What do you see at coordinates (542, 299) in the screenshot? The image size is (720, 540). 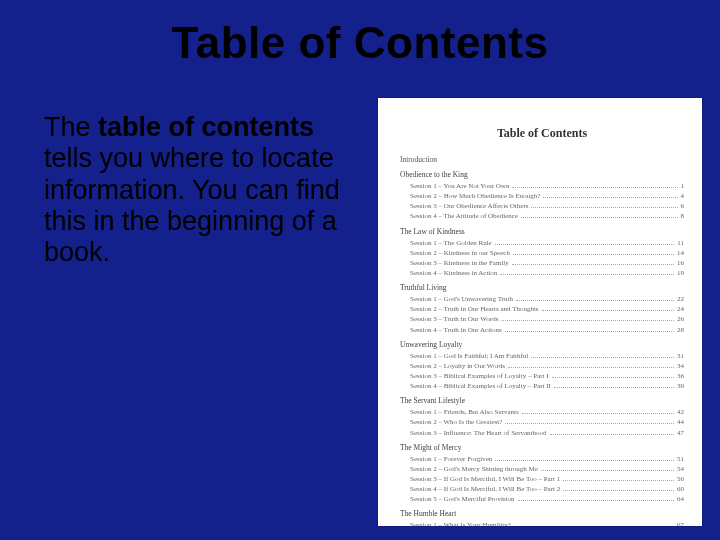 I see `toc-row: Session 1 – God's Unwavering Truth22` at bounding box center [542, 299].